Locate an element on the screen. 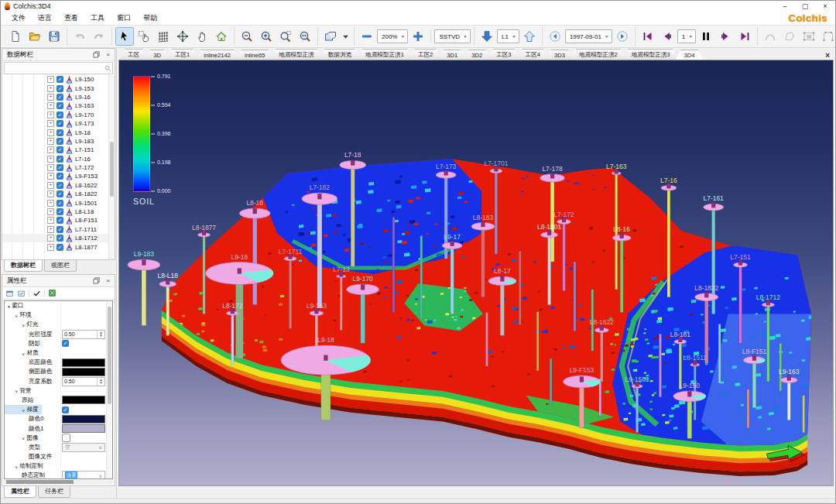 Image resolution: width=836 pixels, height=504 pixels. tree-item-well: + ✓ L7-1711 is located at coordinates (59, 229).